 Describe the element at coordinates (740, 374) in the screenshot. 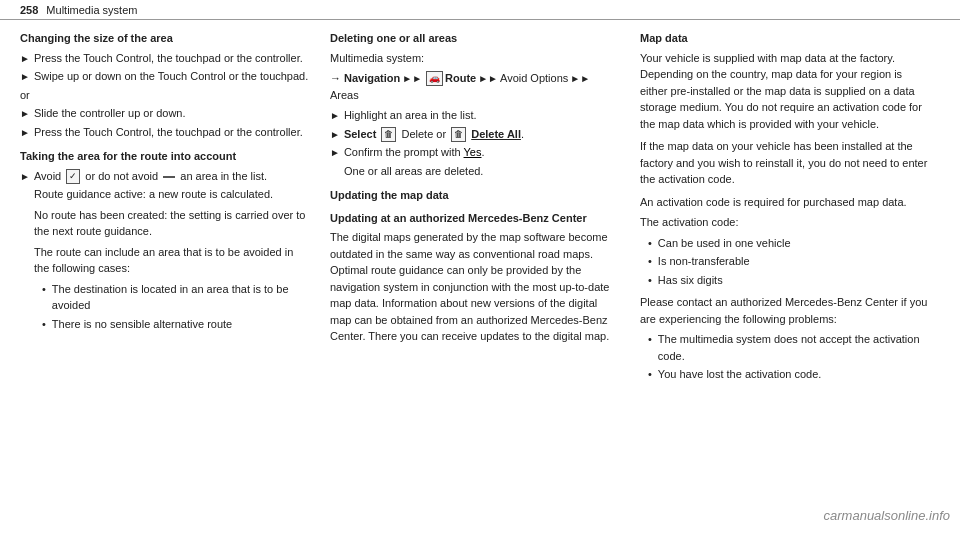

I see `problem-bullet: You have lost the activation code.` at that location.